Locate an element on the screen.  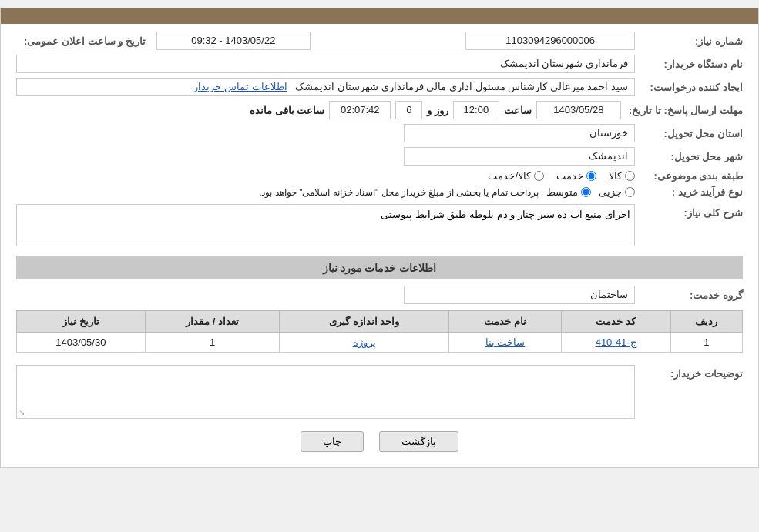
buyer-desc-label: توضیحات خریدار: is located at coordinates (689, 374).